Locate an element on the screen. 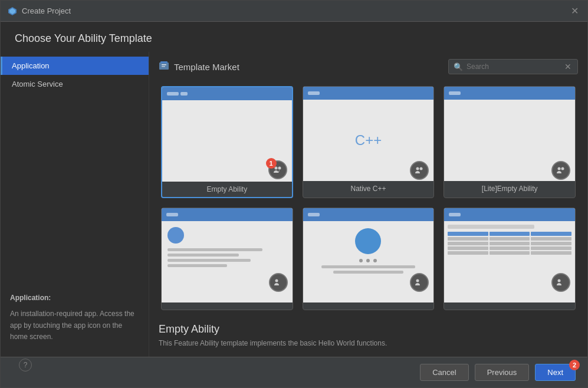  dialog-title: Create Project is located at coordinates (46, 11).